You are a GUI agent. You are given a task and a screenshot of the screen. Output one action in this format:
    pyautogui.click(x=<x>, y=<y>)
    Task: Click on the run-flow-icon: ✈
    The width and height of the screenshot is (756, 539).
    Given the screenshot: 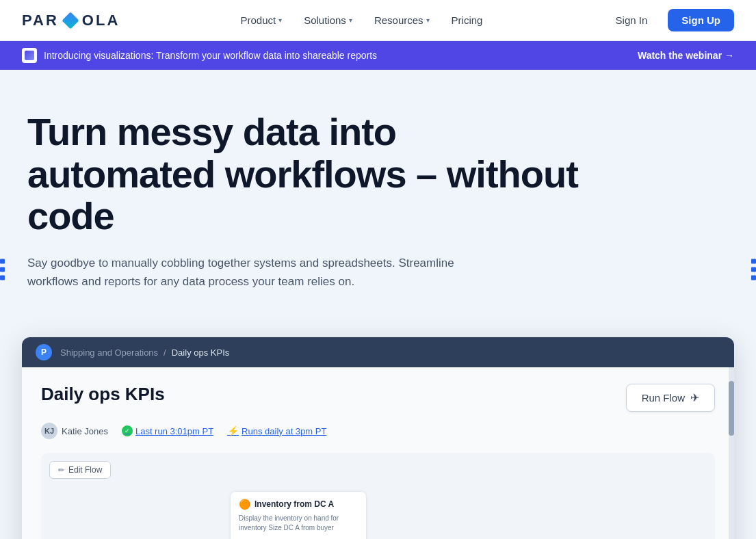 What is the action you would take?
    pyautogui.click(x=695, y=398)
    